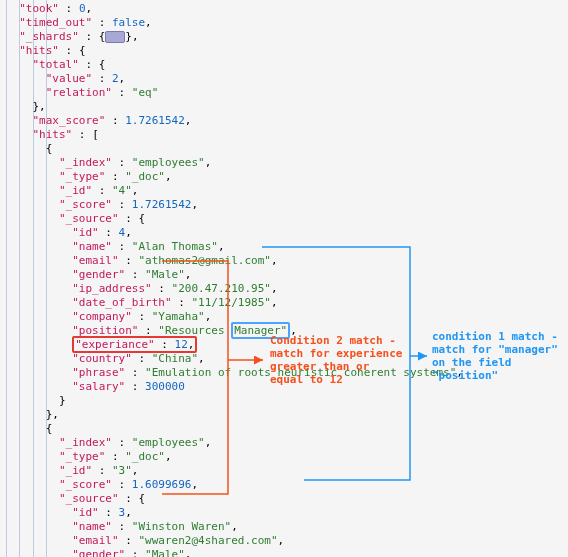 This screenshot has width=568, height=557. I want to click on json-line: "took" : 0,, so click(284, 9).